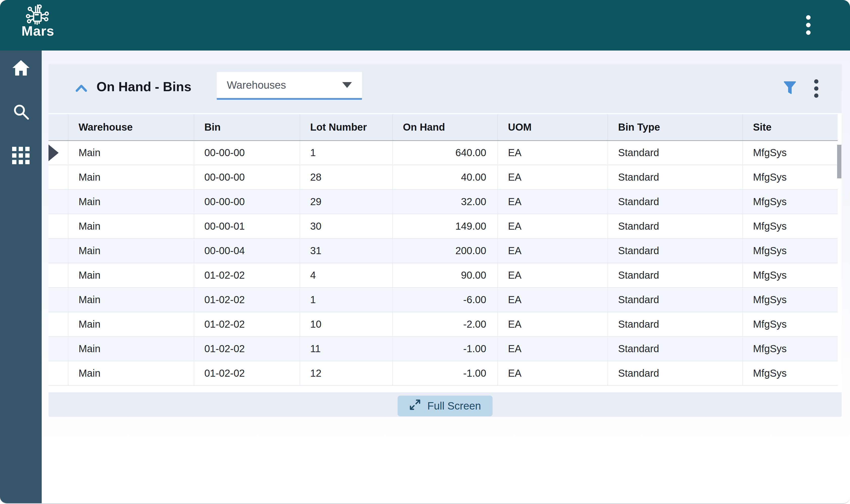 This screenshot has width=850, height=504. What do you see at coordinates (443, 177) in the screenshot?
I see `table-row: Main00-00-002840.00EAStandardMfgSys` at bounding box center [443, 177].